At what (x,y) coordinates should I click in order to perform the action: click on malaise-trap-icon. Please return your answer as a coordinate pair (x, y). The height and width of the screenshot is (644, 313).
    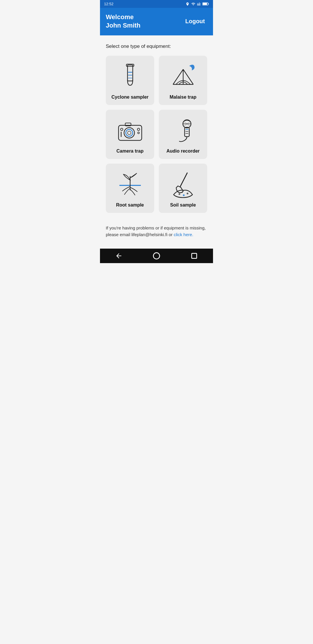
    Looking at the image, I should click on (183, 77).